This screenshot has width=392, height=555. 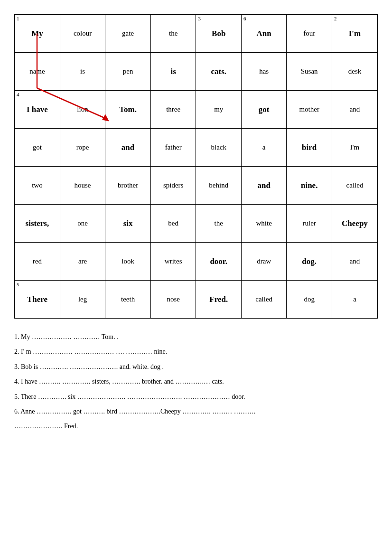 What do you see at coordinates (355, 34) in the screenshot?
I see `grid-cell-r0-c7: 2I'm` at bounding box center [355, 34].